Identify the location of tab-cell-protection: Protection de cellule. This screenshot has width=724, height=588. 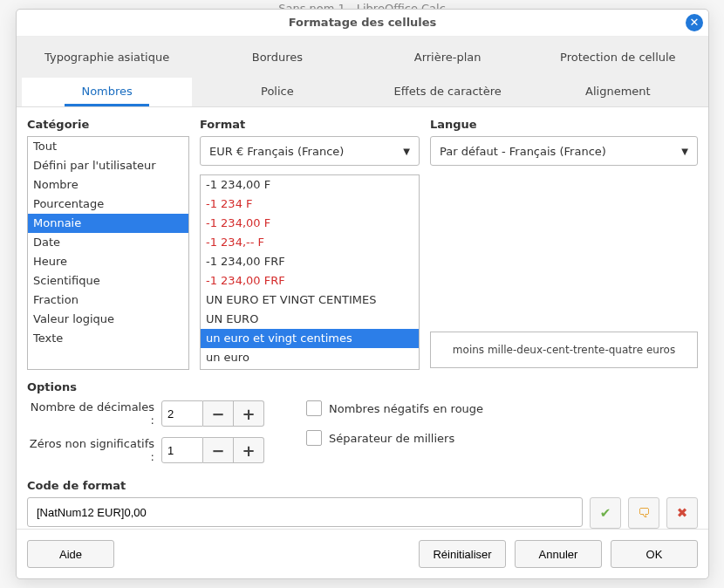
(618, 58).